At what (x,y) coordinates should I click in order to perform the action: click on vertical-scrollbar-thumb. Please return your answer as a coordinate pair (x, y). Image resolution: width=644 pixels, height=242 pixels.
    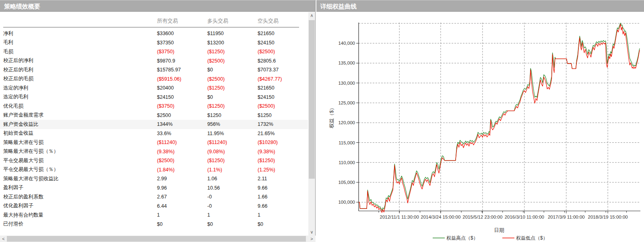
    Looking at the image, I should click on (312, 99).